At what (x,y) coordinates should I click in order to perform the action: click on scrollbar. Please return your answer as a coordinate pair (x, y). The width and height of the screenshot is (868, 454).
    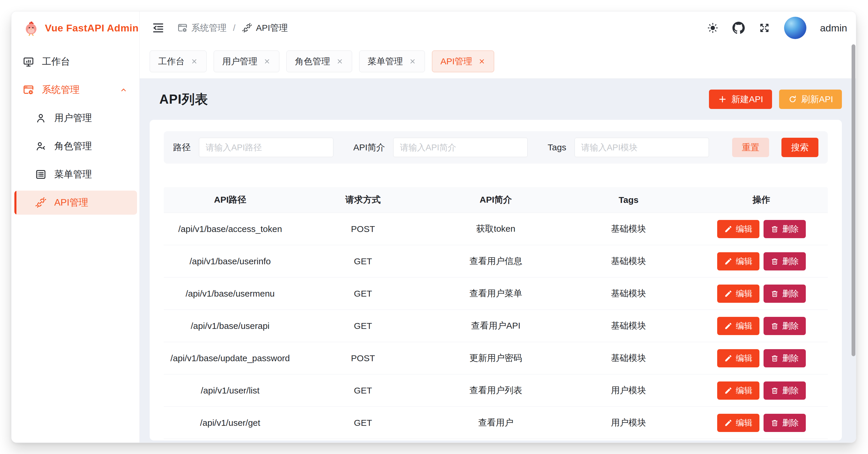
    Looking at the image, I should click on (854, 200).